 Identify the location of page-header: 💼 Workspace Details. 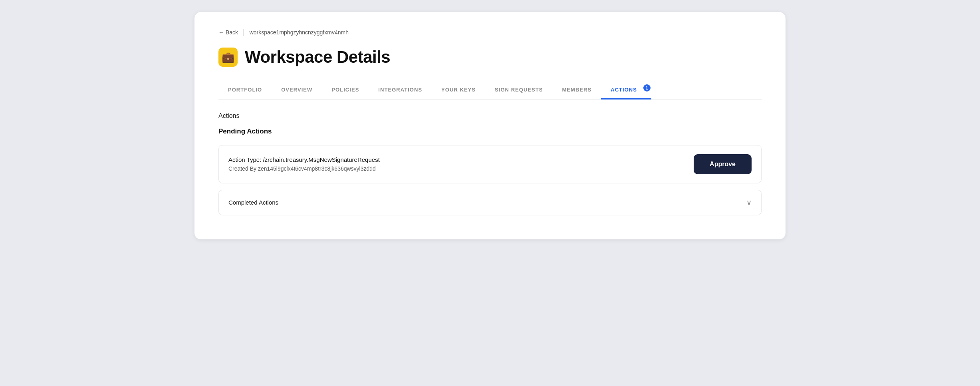
(490, 57).